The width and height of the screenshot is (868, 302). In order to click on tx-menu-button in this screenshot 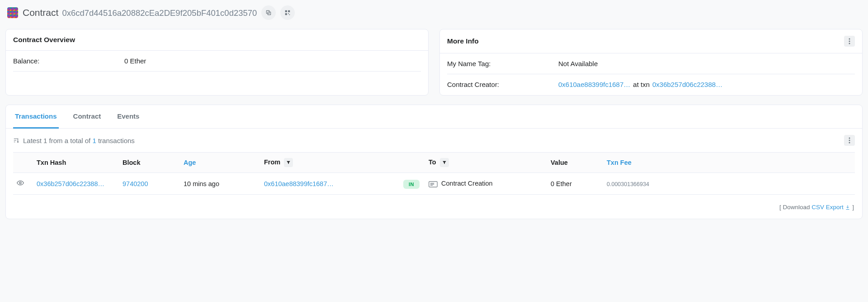, I will do `click(849, 140)`.